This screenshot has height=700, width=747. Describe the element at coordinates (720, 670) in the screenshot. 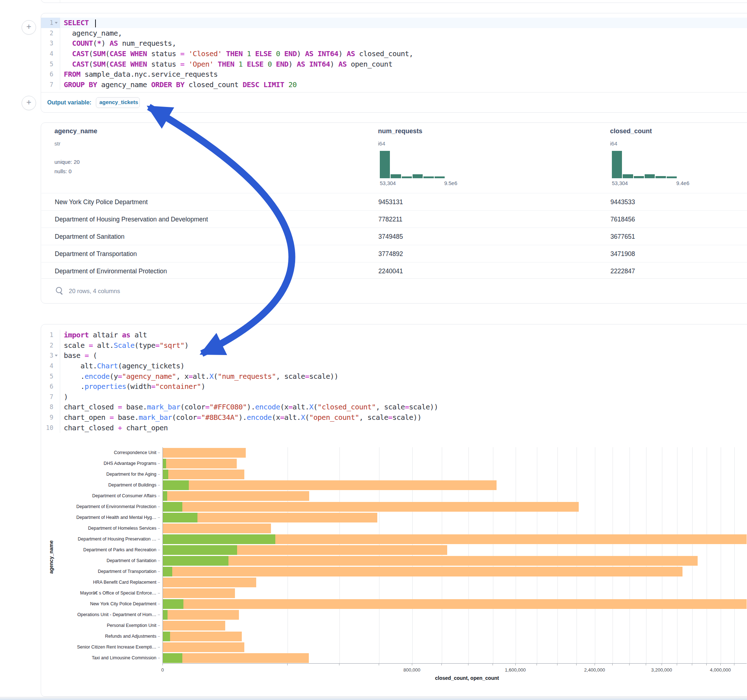

I see `x-axis-tick-label: 4,000,000` at that location.